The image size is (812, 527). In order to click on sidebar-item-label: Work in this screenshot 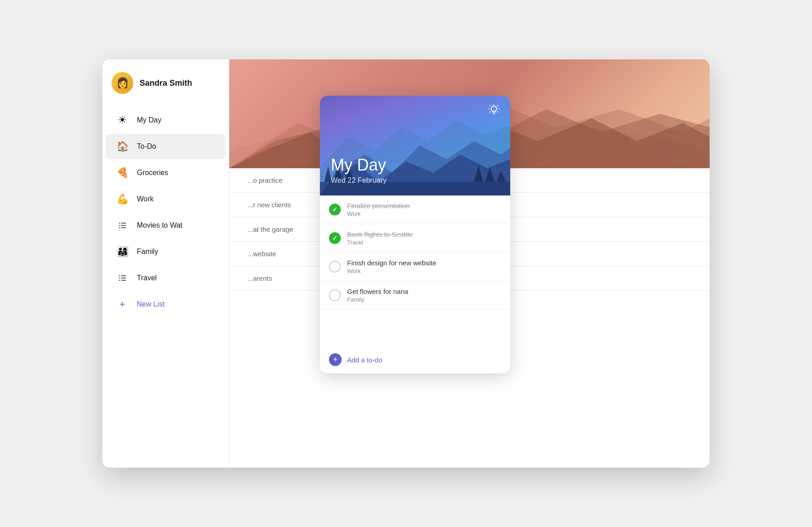, I will do `click(145, 199)`.